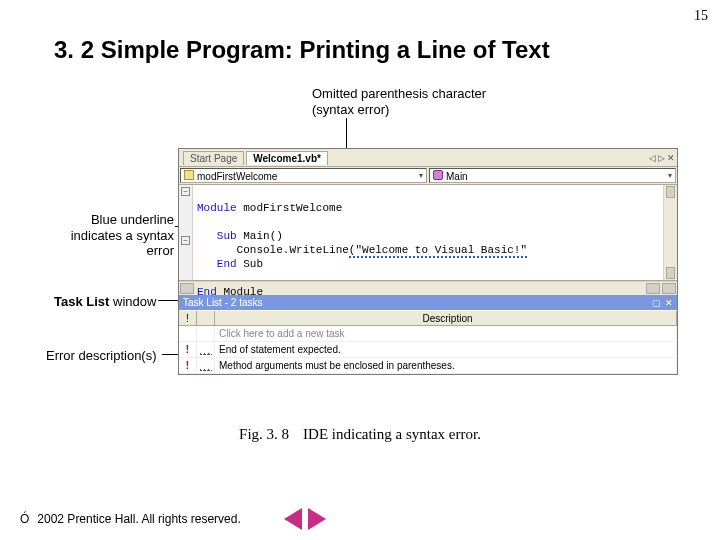 The width and height of the screenshot is (720, 540). What do you see at coordinates (360, 434) in the screenshot?
I see `figure-caption: Fig. 3. 8IDE indicating a syntax error.` at bounding box center [360, 434].